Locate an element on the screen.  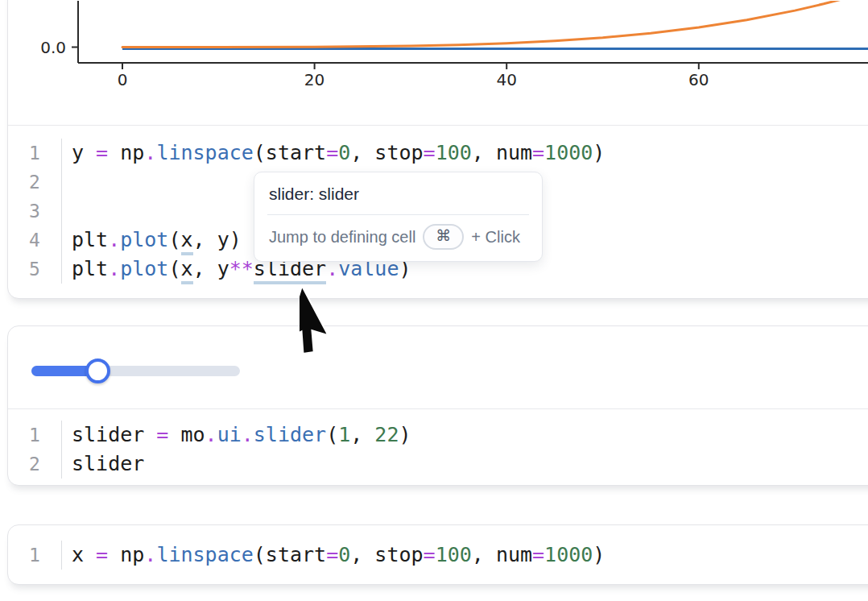
code-line: 1x = np.linspace(start=0, stop=100, num=… is located at coordinates (438, 555).